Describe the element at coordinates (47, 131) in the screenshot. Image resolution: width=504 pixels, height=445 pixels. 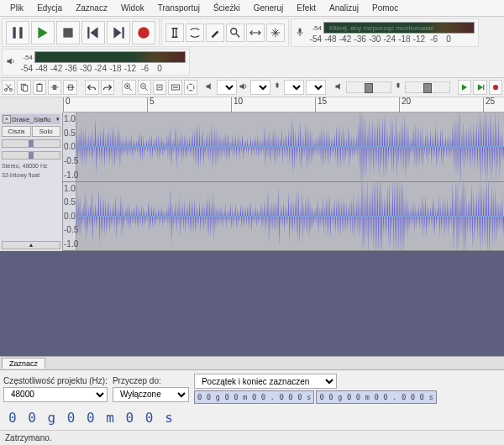
I see `solo-button: Solo` at that location.